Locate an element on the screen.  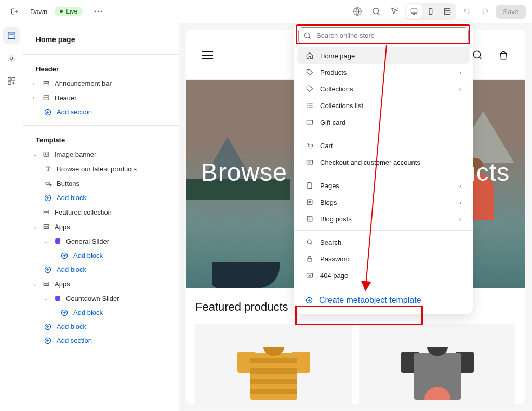
template-option: Home page is located at coordinates (383, 56).